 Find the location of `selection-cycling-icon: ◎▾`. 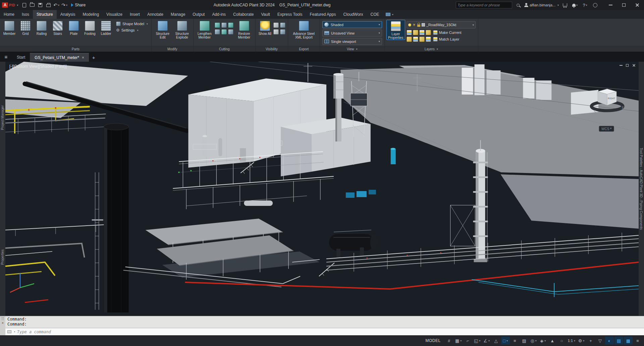

selection-cycling-icon: ◎▾ is located at coordinates (534, 341).